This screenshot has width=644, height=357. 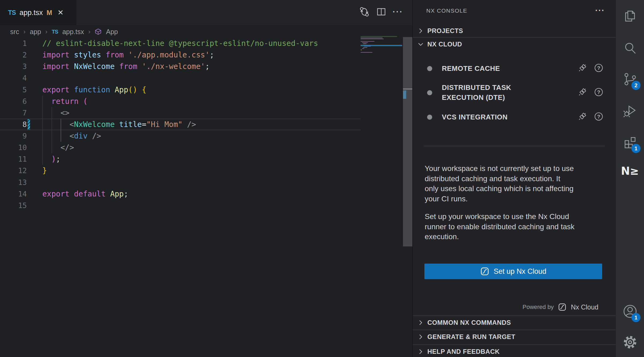 I want to click on nx-console-button: N≥, so click(x=630, y=171).